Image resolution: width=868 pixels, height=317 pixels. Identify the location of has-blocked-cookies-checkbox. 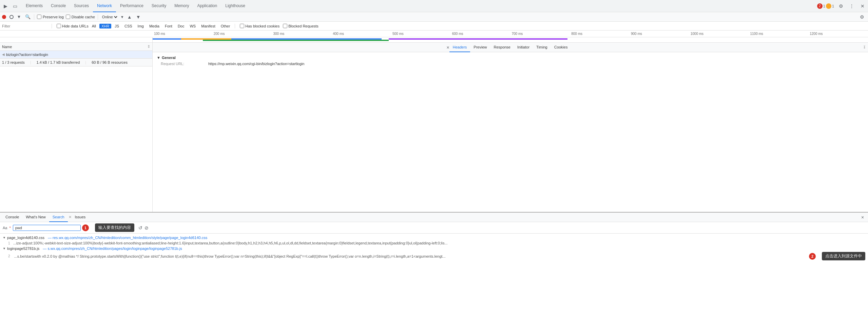
(242, 26).